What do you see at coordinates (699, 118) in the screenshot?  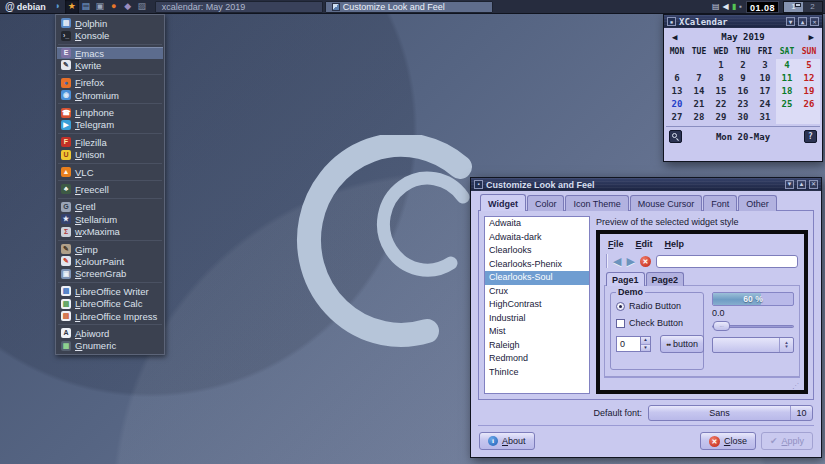 I see `calendar-day-cell: 28` at bounding box center [699, 118].